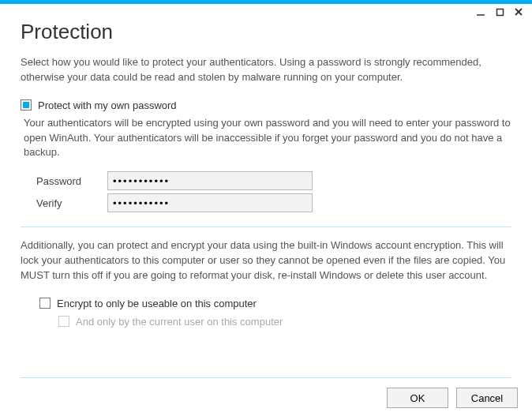 The width and height of the screenshot is (532, 416). I want to click on password-label: Password, so click(72, 182).